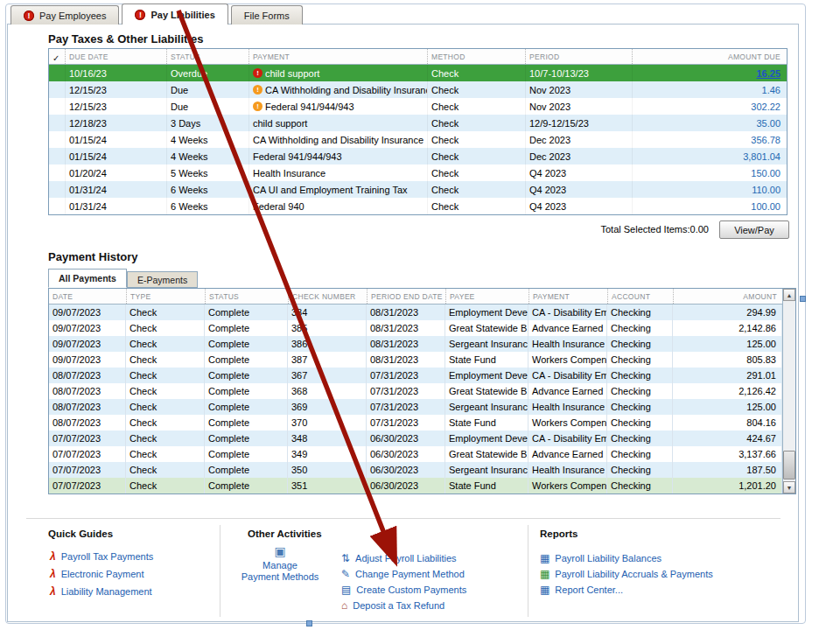 The image size is (840, 630). I want to click on link-label: Adjust Payroll Liabilities, so click(406, 558).